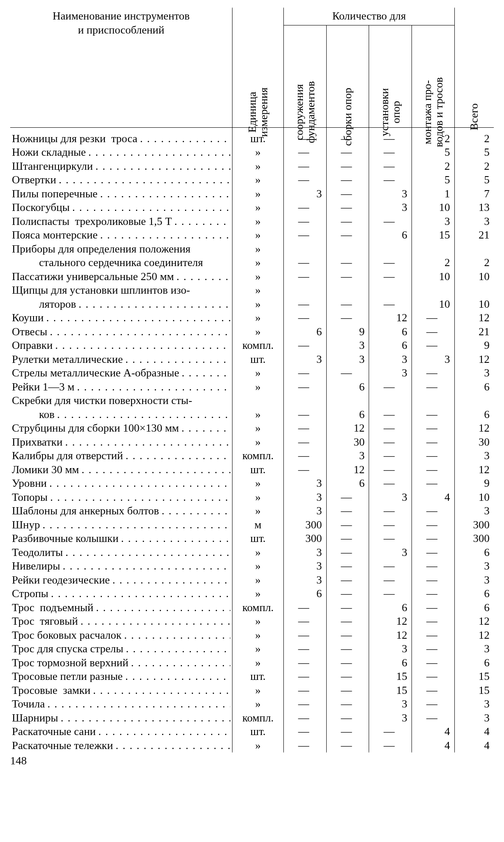 Image resolution: width=504 pixels, height=842 pixels. What do you see at coordinates (474, 345) in the screenshot?
I see `row-total: 9` at bounding box center [474, 345].